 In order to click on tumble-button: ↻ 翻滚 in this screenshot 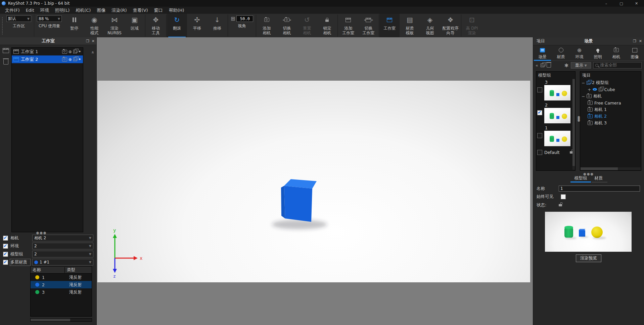, I will do `click(177, 26)`.